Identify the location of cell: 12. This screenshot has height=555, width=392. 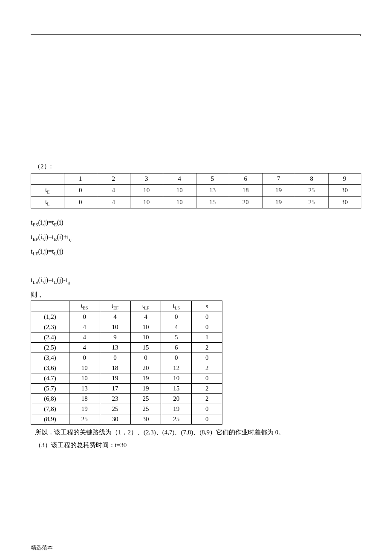
(176, 368).